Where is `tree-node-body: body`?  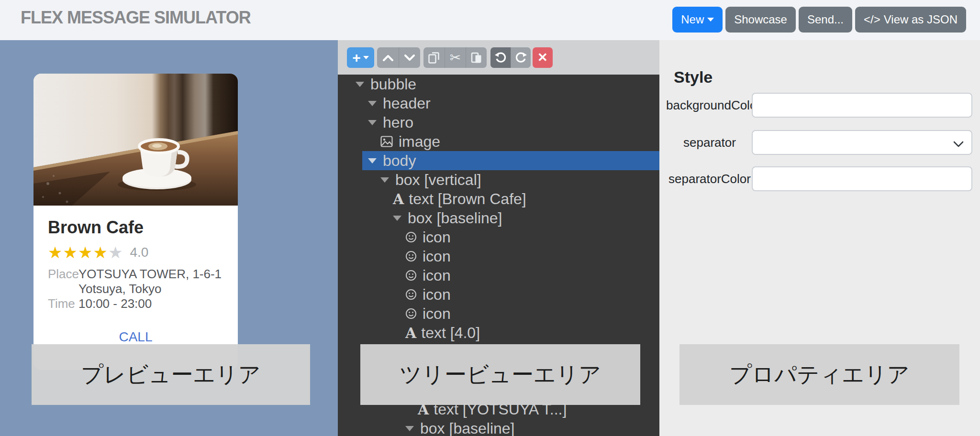
tree-node-body: body is located at coordinates (499, 161).